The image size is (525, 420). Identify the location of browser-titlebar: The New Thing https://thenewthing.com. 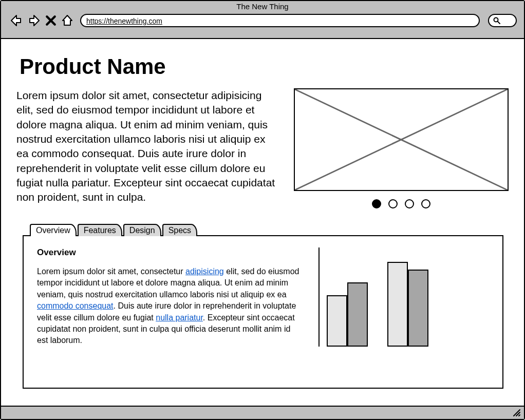
(262, 20).